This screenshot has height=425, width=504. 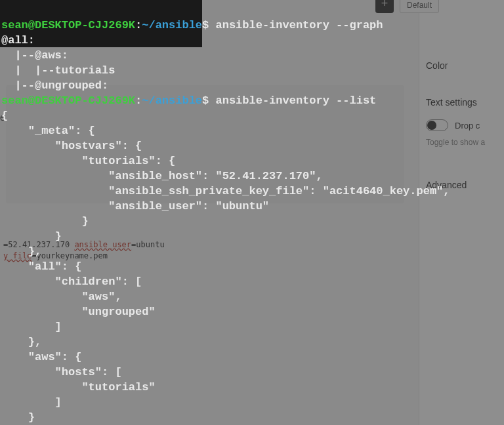 What do you see at coordinates (465, 102) in the screenshot?
I see `text-settings-label: Text settings` at bounding box center [465, 102].